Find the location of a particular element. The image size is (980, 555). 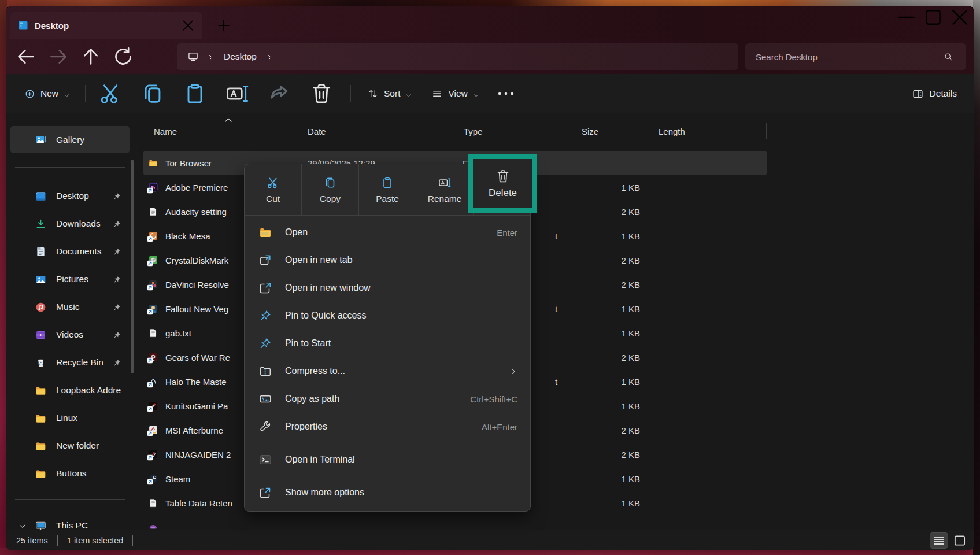

file-name: Table Data Reten is located at coordinates (199, 503).